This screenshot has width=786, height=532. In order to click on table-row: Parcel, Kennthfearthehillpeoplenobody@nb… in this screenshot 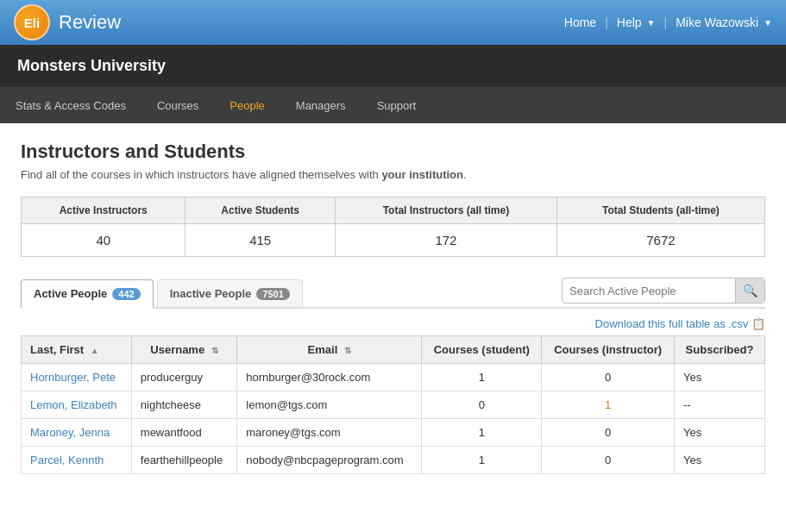, I will do `click(393, 460)`.